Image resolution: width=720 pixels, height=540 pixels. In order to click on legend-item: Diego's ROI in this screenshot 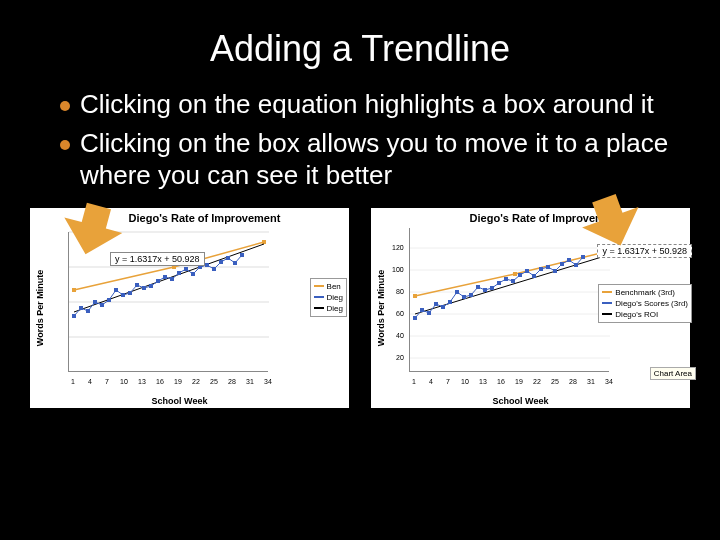, I will do `click(636, 314)`.